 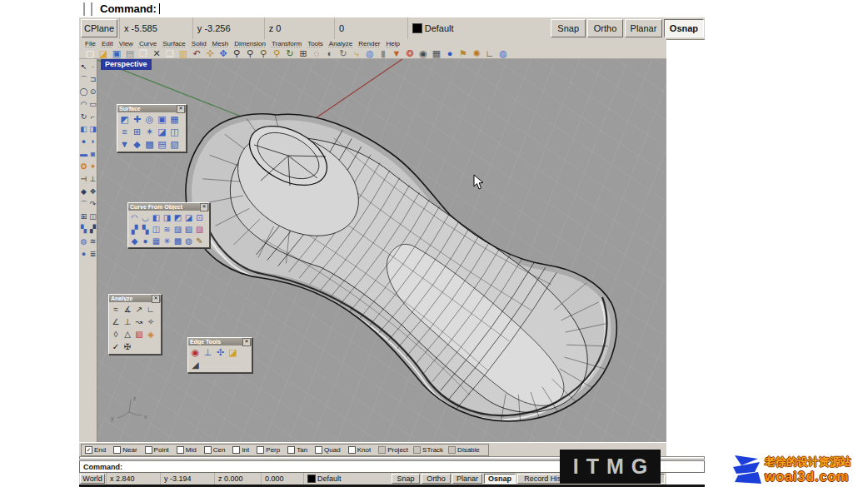 What do you see at coordinates (127, 43) in the screenshot?
I see `menu-item: View` at bounding box center [127, 43].